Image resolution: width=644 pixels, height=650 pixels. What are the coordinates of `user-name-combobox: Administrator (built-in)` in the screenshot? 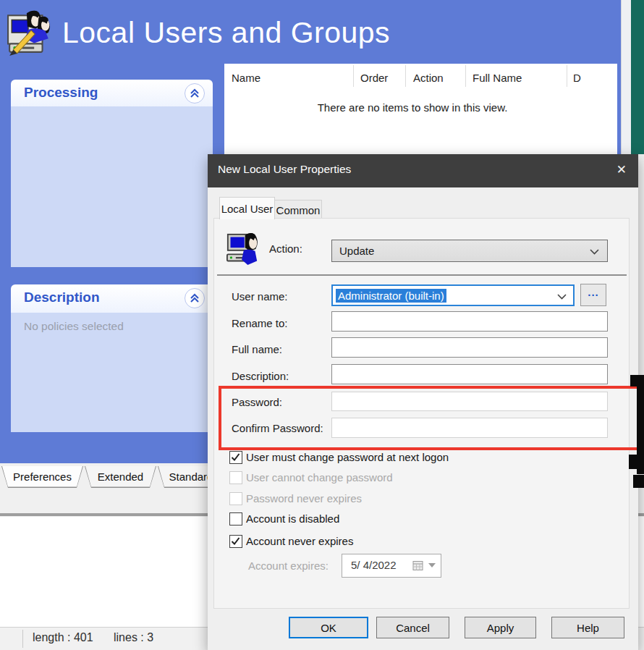 It's located at (453, 295).